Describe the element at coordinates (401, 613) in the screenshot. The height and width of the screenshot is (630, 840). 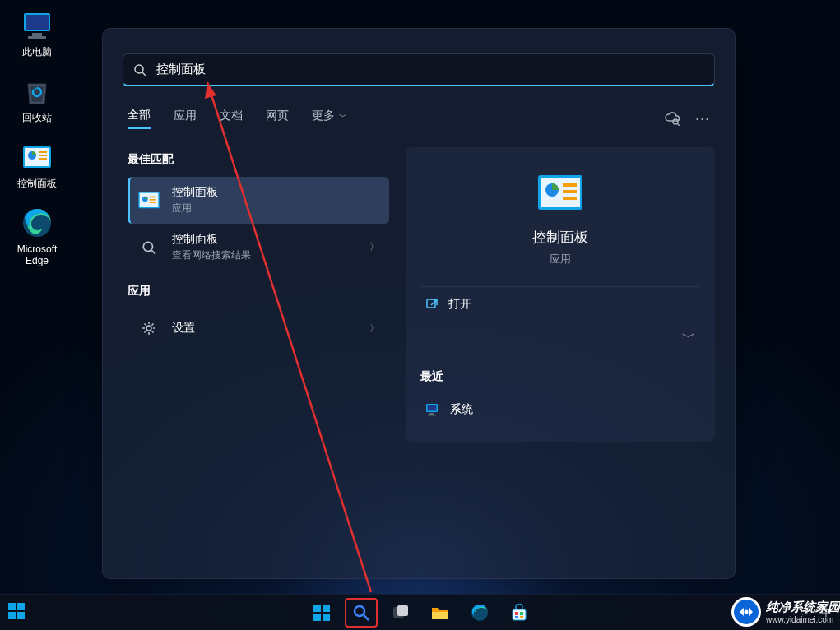
I see `task-view-button` at that location.